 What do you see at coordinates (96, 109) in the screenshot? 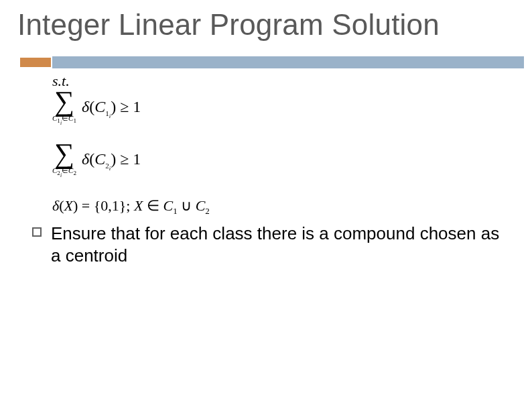
I see `math-constraint-1: ∑ C1i∈C1 δ(C1i) ≥ 1` at bounding box center [96, 109].